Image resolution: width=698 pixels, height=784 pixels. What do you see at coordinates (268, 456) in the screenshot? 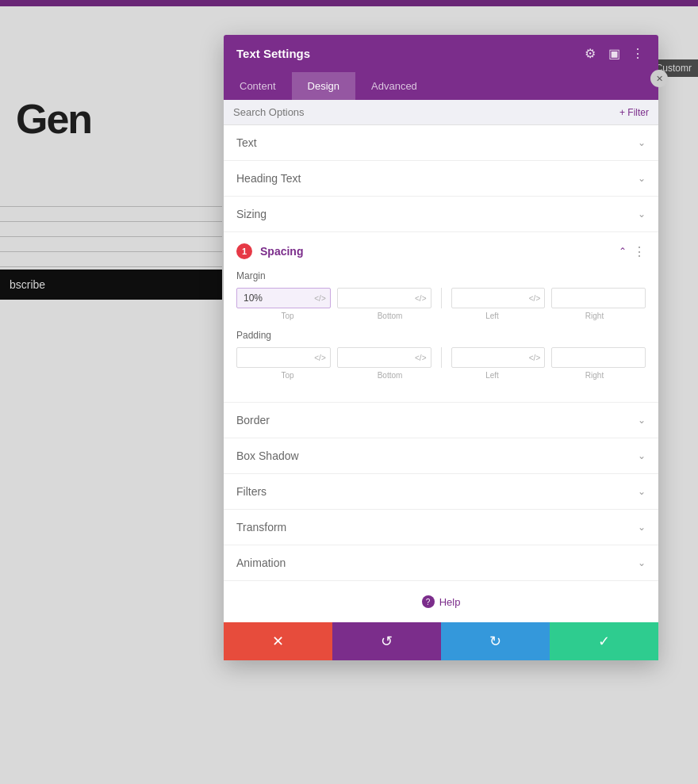
I see `section-box-shadow-title: Box Shadow` at bounding box center [268, 456].